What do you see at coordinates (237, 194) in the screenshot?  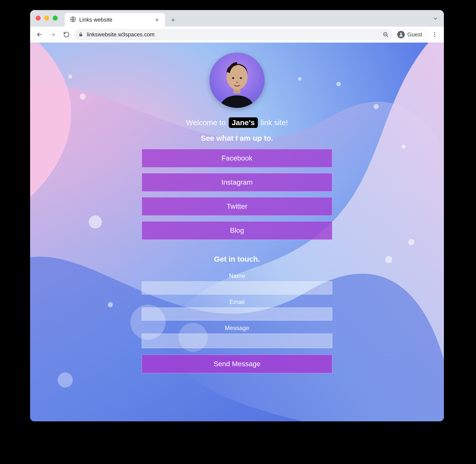 I see `links-list: Facebook Instagram Twitter Blog` at bounding box center [237, 194].